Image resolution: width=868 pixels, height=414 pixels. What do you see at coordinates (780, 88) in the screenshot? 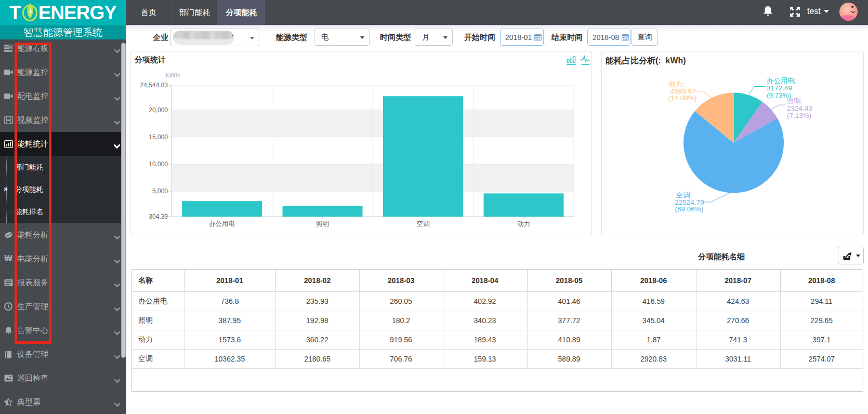
I see `svg-text: 3172.49` at bounding box center [780, 88].